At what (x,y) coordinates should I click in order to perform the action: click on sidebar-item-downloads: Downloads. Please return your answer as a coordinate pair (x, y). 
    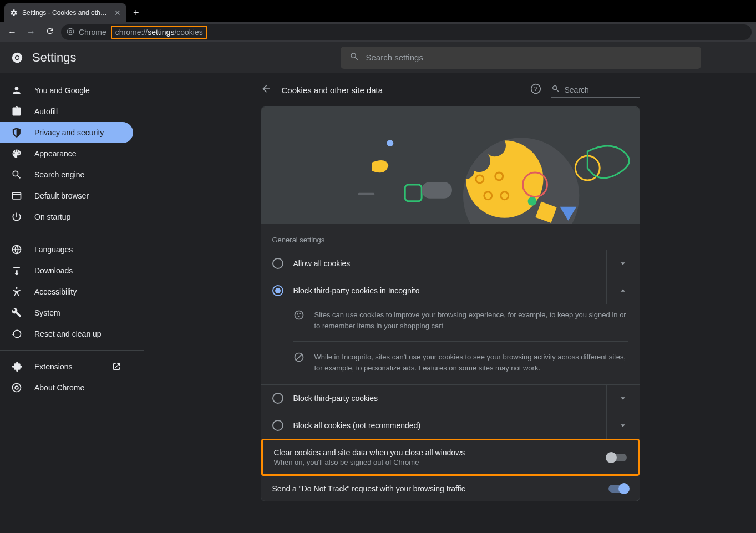
    Looking at the image, I should click on (67, 271).